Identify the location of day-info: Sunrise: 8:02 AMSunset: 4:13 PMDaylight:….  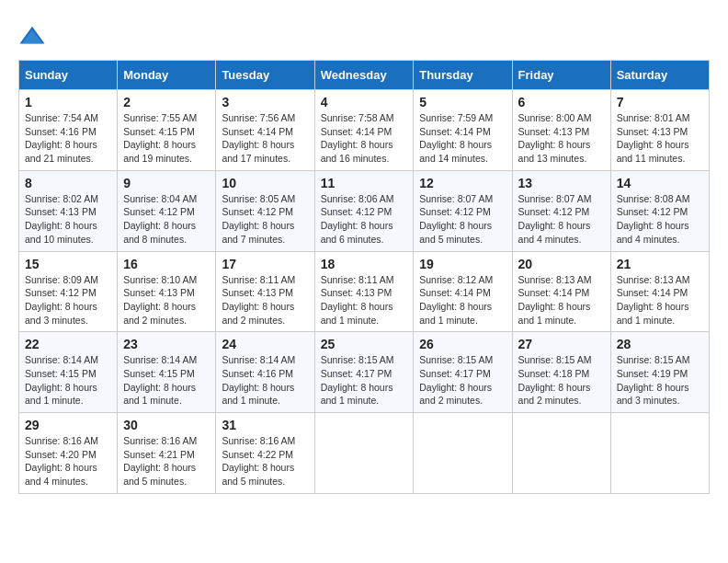
(68, 219).